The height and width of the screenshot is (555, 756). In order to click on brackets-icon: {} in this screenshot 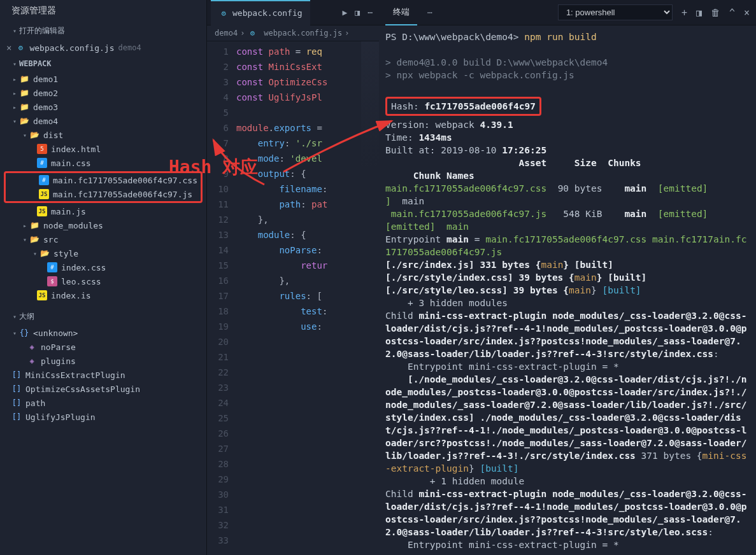, I will do `click(24, 333)`.